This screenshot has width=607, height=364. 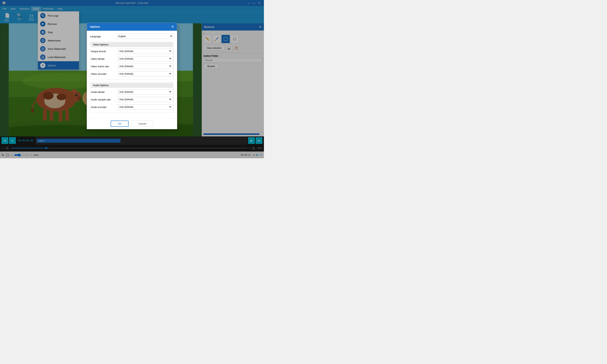 What do you see at coordinates (132, 59) in the screenshot?
I see `video-bitrate-row: Video bitrate Auto (Default)` at bounding box center [132, 59].